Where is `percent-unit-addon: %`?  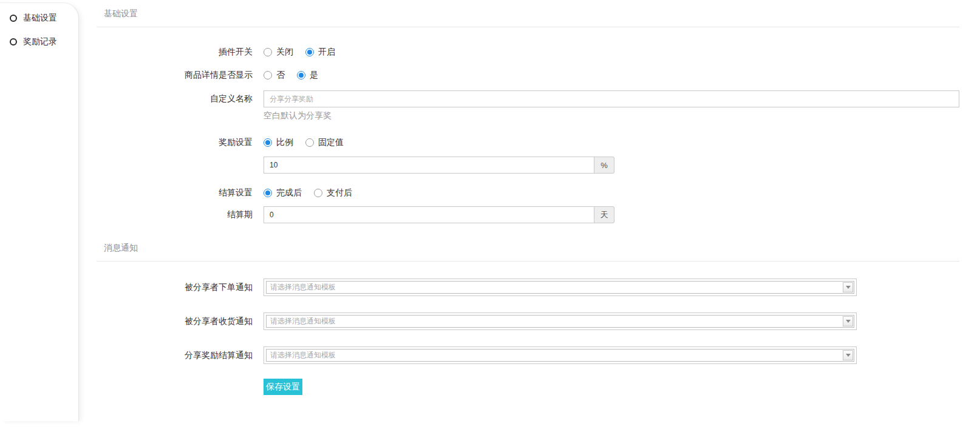 percent-unit-addon: % is located at coordinates (605, 165).